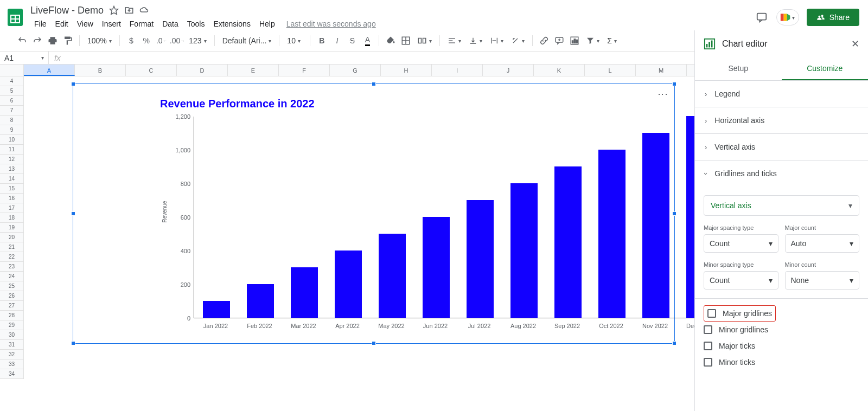 This screenshot has height=411, width=868. I want to click on functions-icon: Σ▾, so click(612, 41).